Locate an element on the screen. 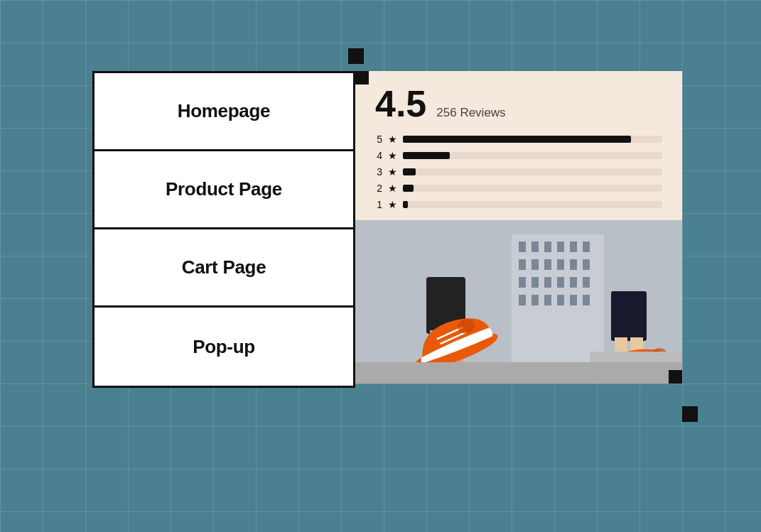 The width and height of the screenshot is (761, 532). sneaker-illustration is located at coordinates (519, 302).